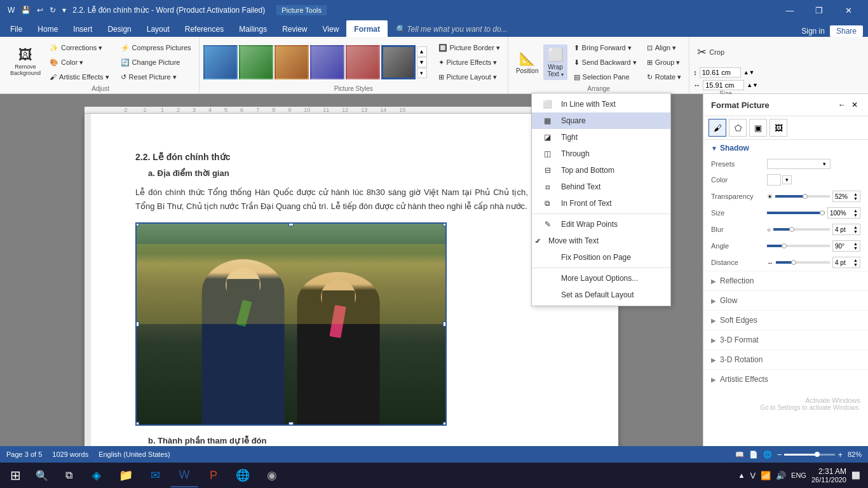  What do you see at coordinates (79, 77) in the screenshot?
I see `artistic-effects-button: 🖌 Artistic Effects ▾` at bounding box center [79, 77].